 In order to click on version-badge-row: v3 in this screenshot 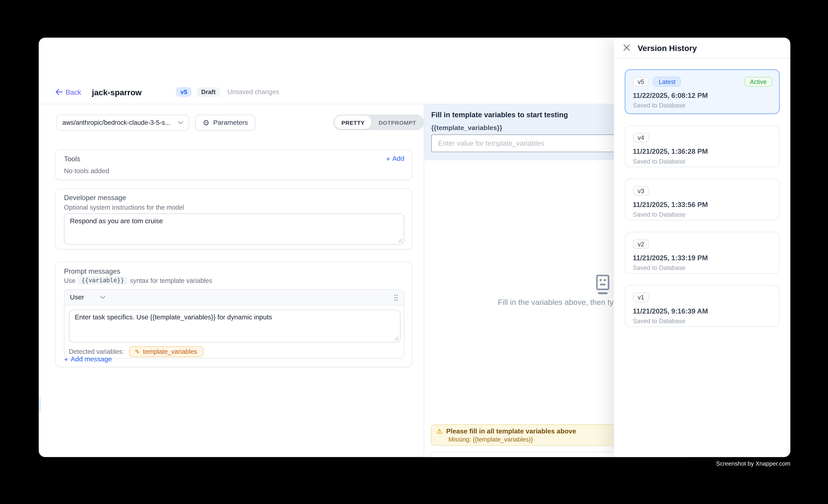, I will do `click(702, 191)`.